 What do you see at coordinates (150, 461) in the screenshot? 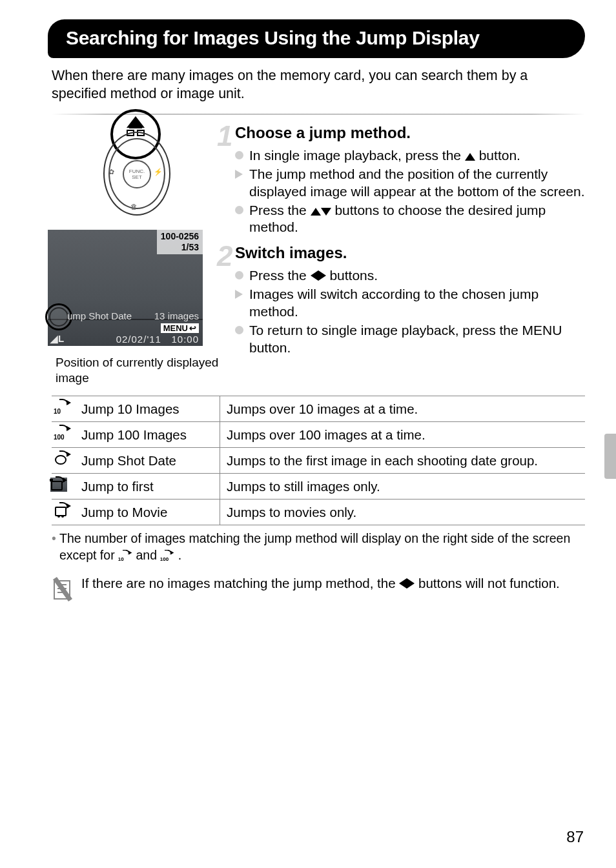
I see `jump-name: Jump Shot Date` at bounding box center [150, 461].